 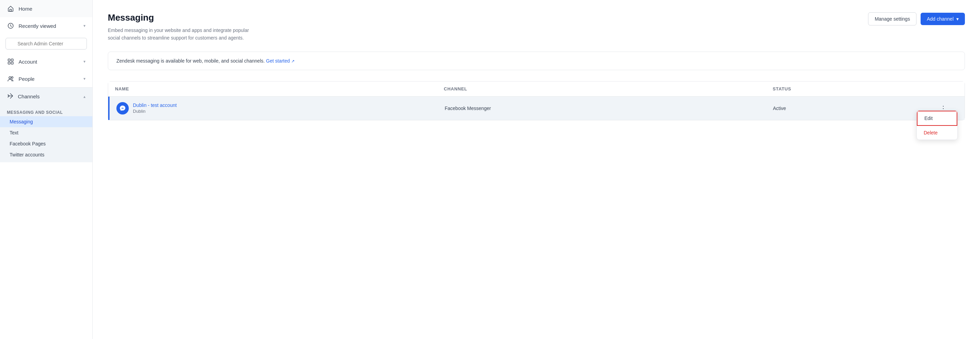 What do you see at coordinates (46, 144) in the screenshot?
I see `sidebar-item-facebook-pages: Facebook Pages` at bounding box center [46, 144].